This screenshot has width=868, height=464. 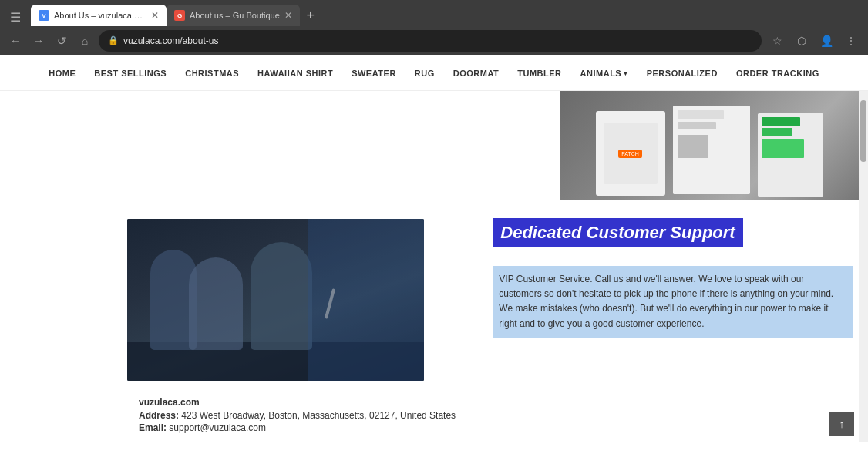 I want to click on nav-animals: ANIMALS ▾, so click(x=604, y=73).